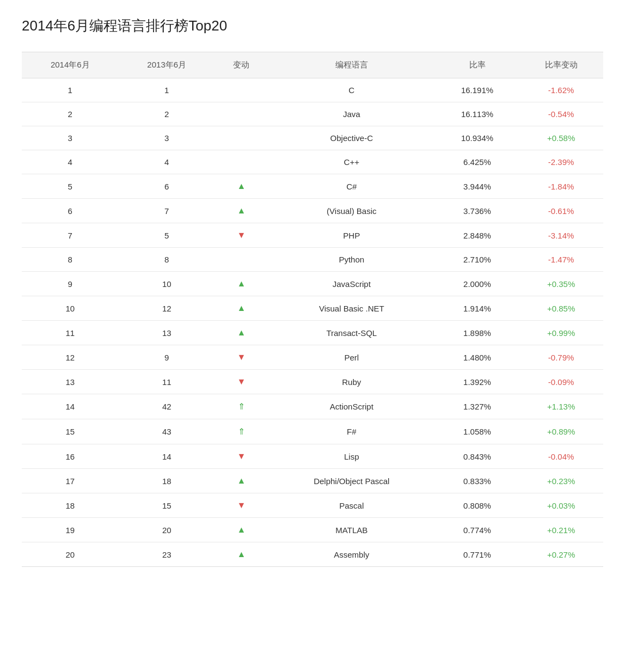 The height and width of the screenshot is (672, 625). What do you see at coordinates (70, 530) in the screenshot?
I see `cell-rank2014: 19` at bounding box center [70, 530].